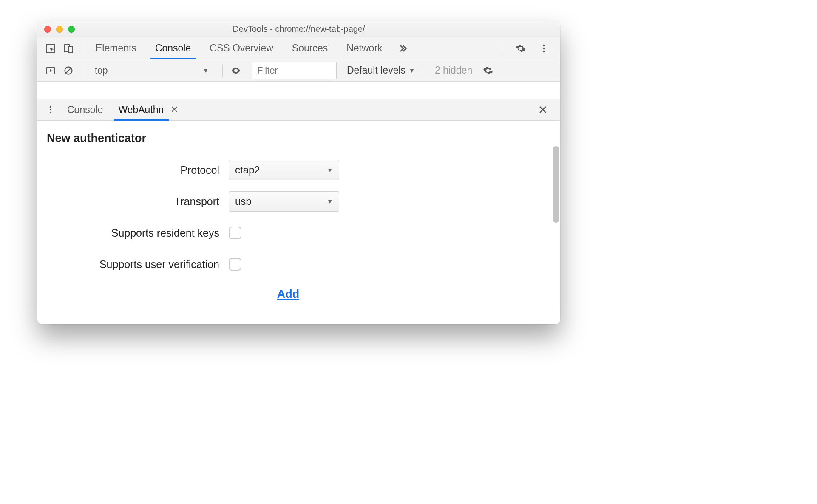  What do you see at coordinates (48, 29) in the screenshot?
I see `close-window-button` at bounding box center [48, 29].